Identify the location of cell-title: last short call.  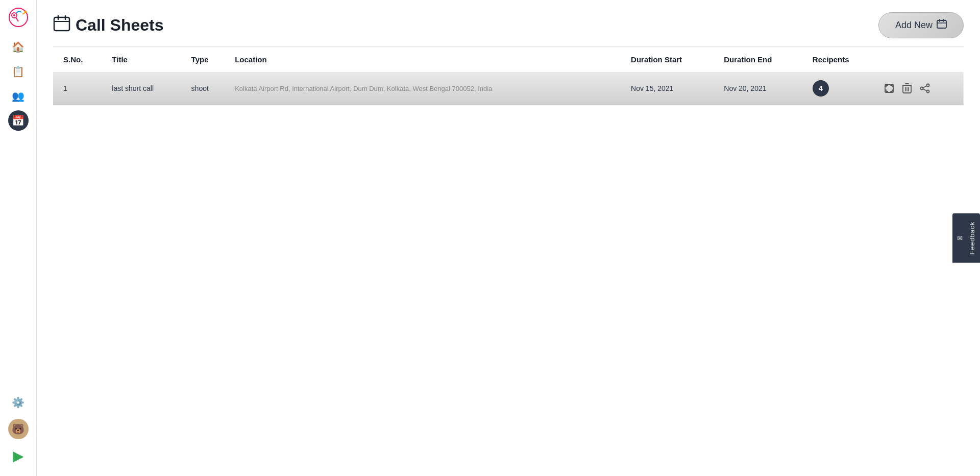
(145, 88).